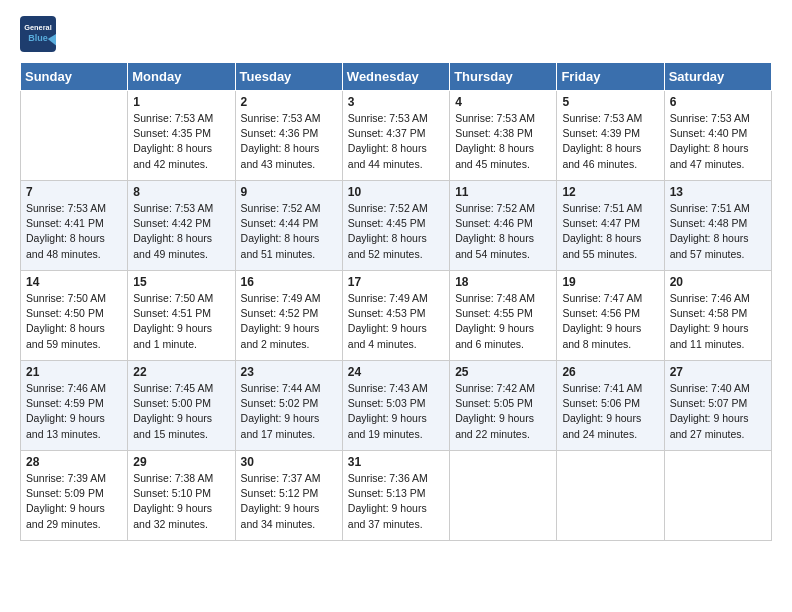 This screenshot has width=792, height=612. What do you see at coordinates (396, 316) in the screenshot?
I see `calendar-week-row: 14Sunrise: 7:50 AMSunset: 4:50 PMDayligh…` at bounding box center [396, 316].